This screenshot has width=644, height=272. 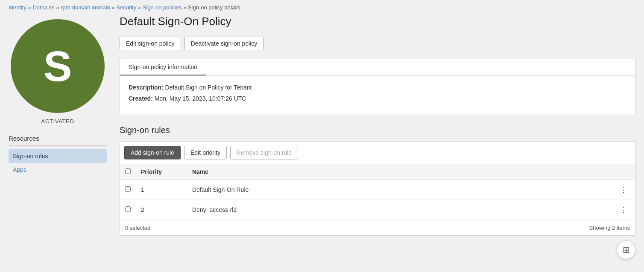 I want to click on row-1-check-cell, so click(x=128, y=190).